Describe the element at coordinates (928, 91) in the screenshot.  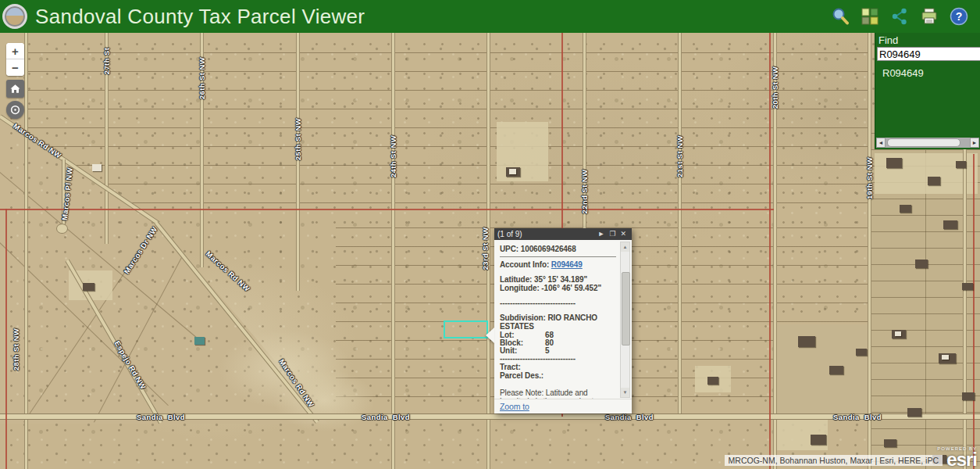
I see `find-panel: Find R094649 ◄ ►` at that location.